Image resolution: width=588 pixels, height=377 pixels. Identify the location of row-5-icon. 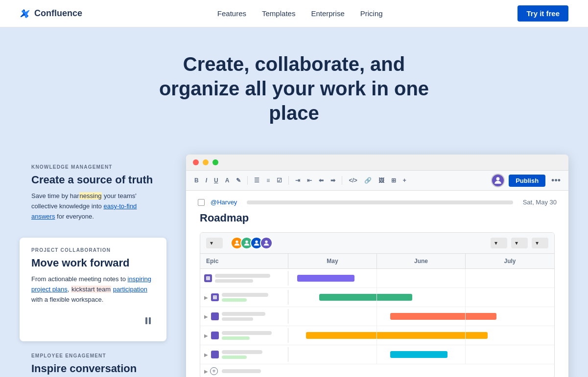
(215, 355).